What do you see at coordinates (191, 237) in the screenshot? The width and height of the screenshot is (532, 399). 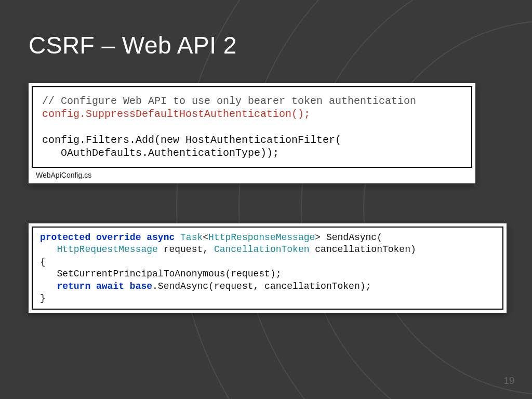 I see `type: Task` at bounding box center [191, 237].